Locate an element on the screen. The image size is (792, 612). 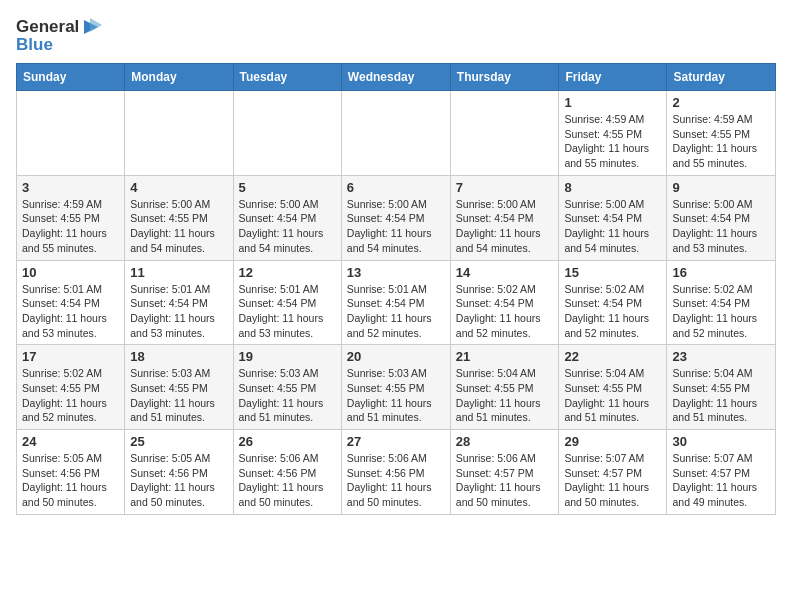
day-number: 30 is located at coordinates (721, 442).